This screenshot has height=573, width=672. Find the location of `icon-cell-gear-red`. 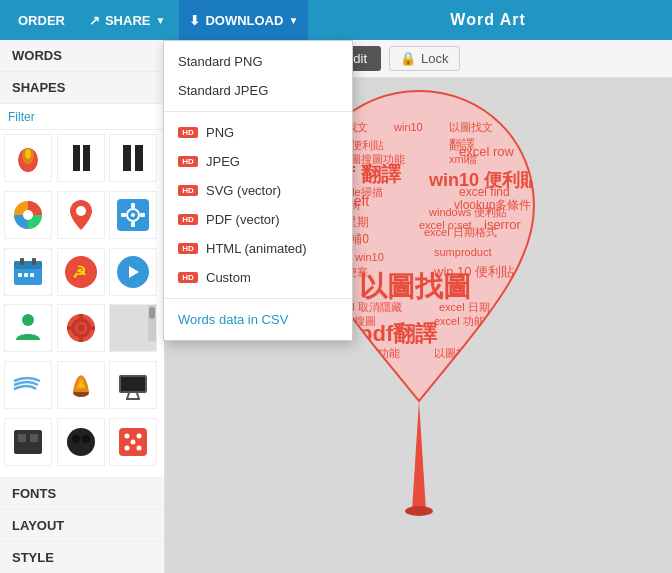

icon-cell-gear-red is located at coordinates (81, 328).